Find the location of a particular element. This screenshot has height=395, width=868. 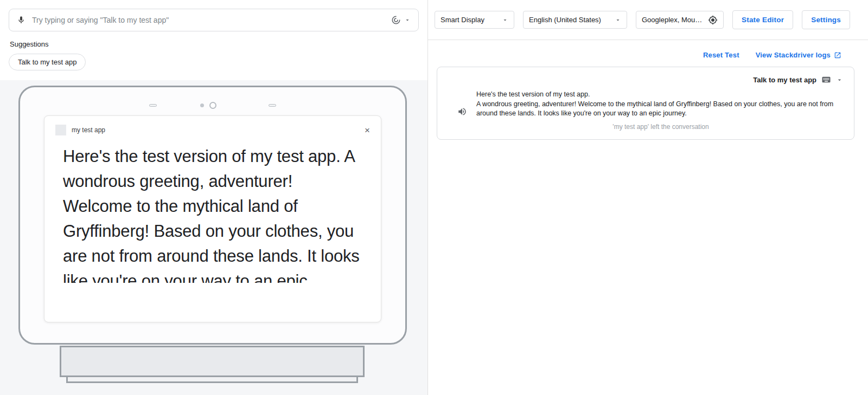

volume-up-icon is located at coordinates (462, 111).